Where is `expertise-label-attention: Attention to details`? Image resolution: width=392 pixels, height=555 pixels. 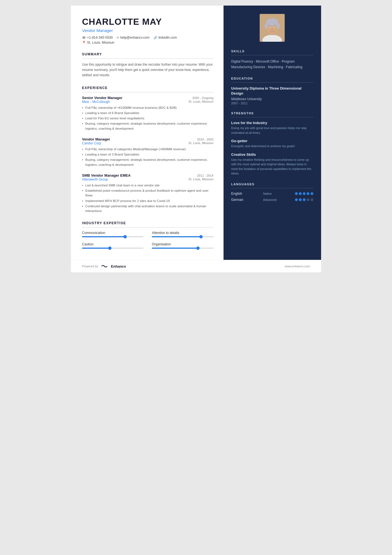
expertise-label-attention: Attention to details is located at coordinates (182, 233).